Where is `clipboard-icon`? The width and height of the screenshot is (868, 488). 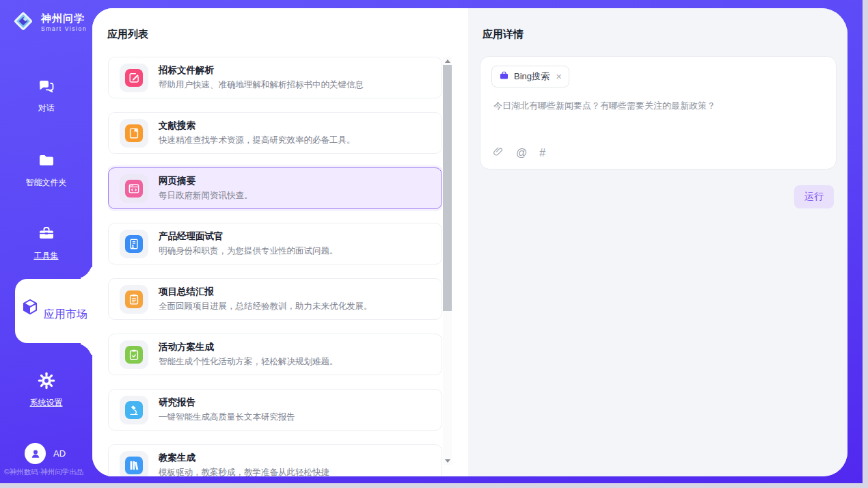 clipboard-icon is located at coordinates (134, 299).